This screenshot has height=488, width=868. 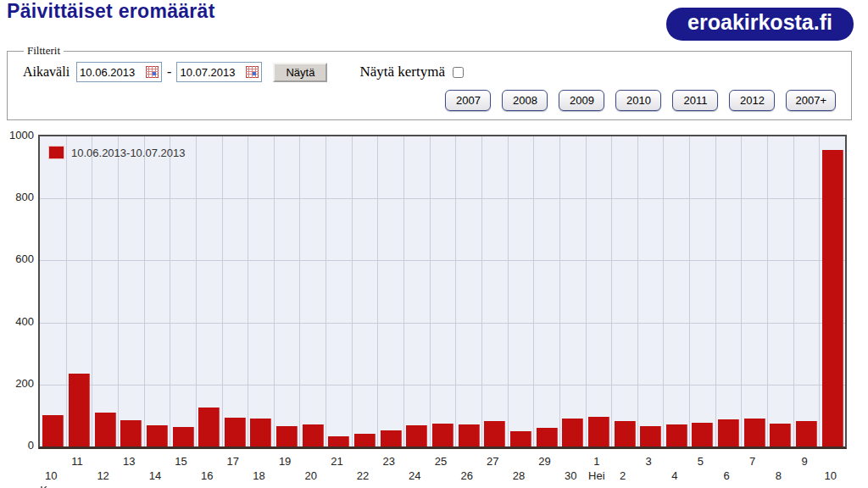 I want to click on date-from-box, so click(x=119, y=72).